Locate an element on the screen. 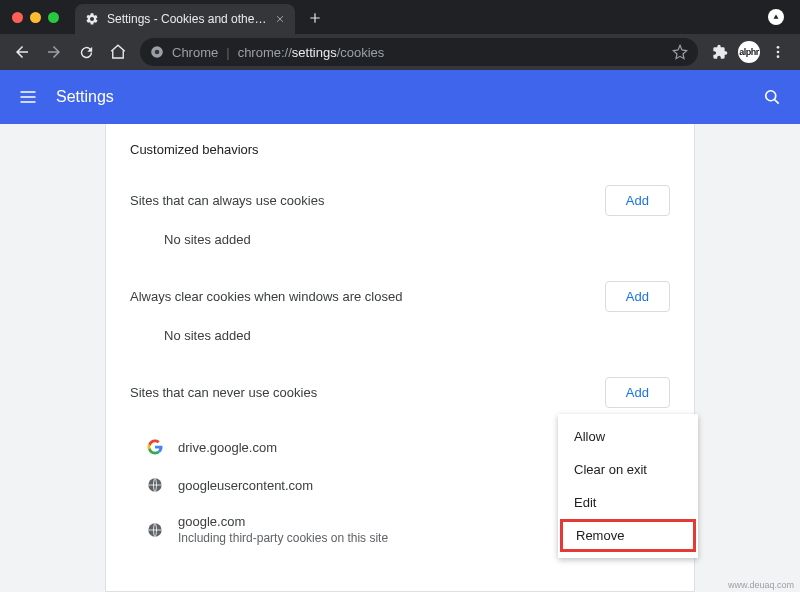 The height and width of the screenshot is (592, 800). home-button is located at coordinates (118, 52).